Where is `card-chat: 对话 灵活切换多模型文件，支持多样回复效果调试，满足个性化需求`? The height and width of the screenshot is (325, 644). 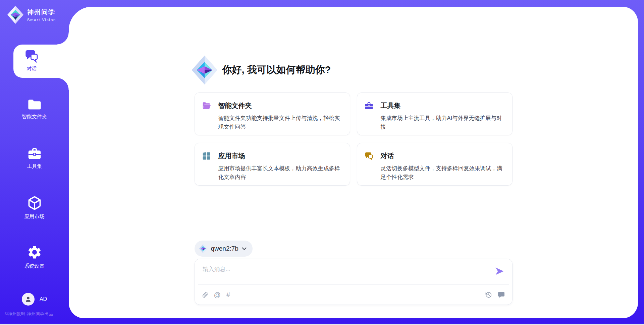
card-chat: 对话 灵活切换多模型文件，支持多样回复效果调试，满足个性化需求 is located at coordinates (435, 164).